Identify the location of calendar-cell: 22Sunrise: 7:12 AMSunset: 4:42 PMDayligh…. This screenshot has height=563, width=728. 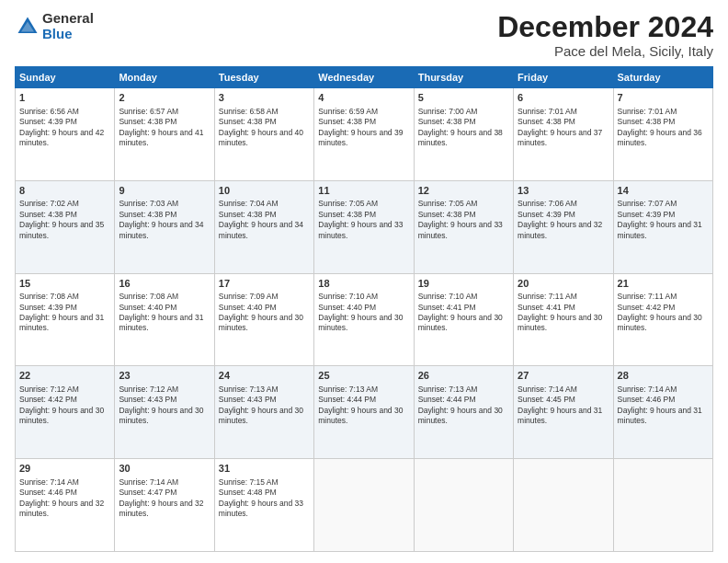
(65, 412).